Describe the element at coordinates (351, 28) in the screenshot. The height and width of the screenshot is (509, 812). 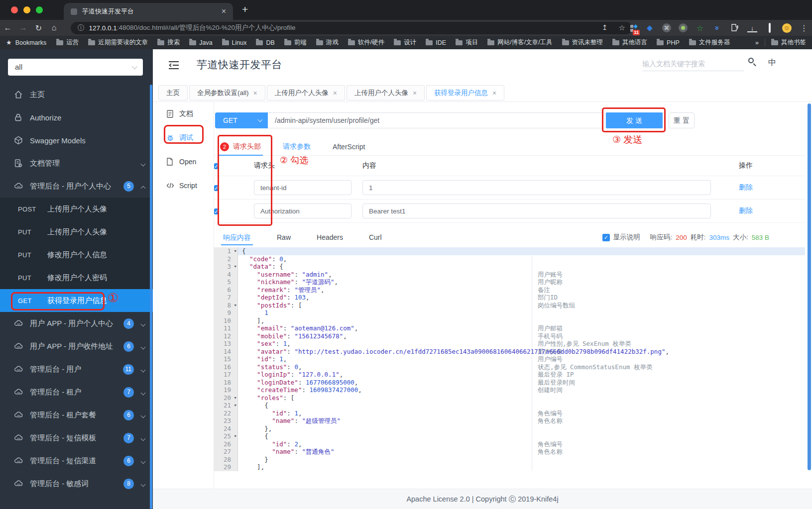
I see `address-bar: 127.0.0.1 :48080/doc.html#/all/管理后台%20-%…` at that location.